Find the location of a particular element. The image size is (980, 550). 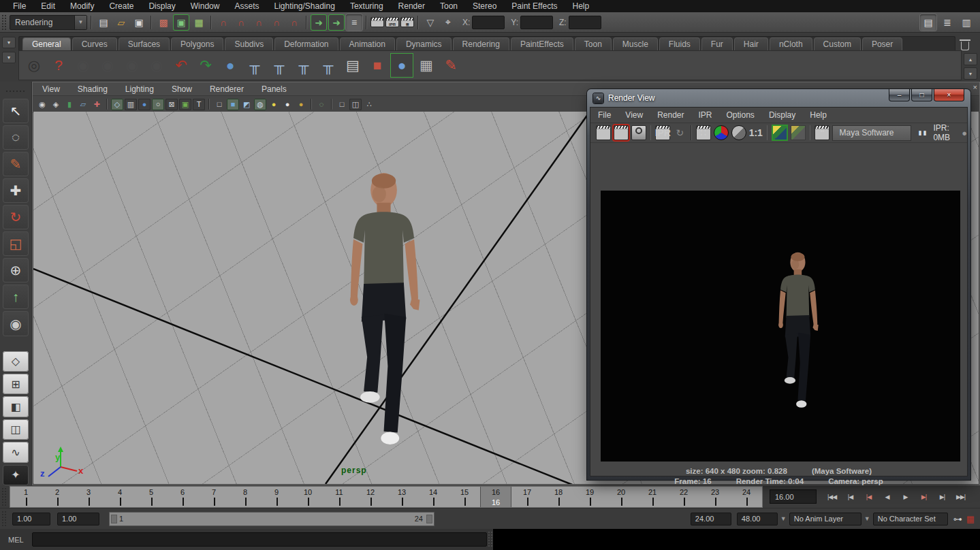

play-forwards-button: ▶ is located at coordinates (906, 497).